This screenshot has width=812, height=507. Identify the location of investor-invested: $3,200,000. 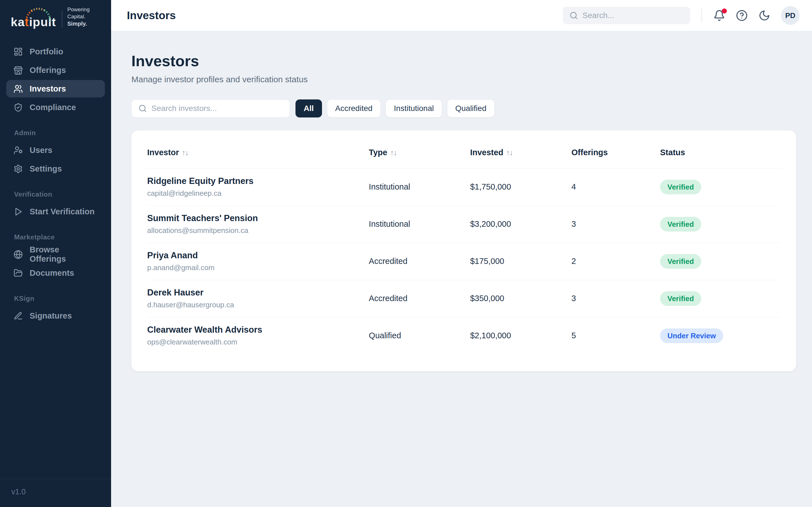
(491, 224).